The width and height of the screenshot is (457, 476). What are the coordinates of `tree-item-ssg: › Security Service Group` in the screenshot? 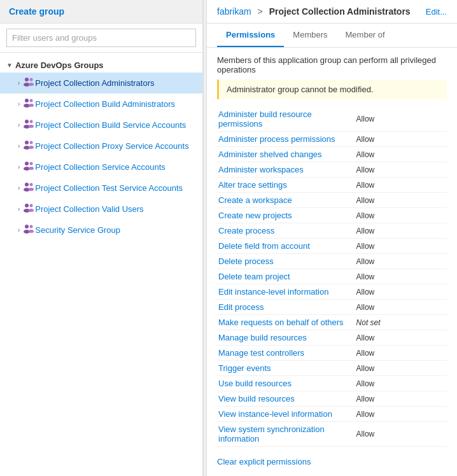 It's located at (101, 230).